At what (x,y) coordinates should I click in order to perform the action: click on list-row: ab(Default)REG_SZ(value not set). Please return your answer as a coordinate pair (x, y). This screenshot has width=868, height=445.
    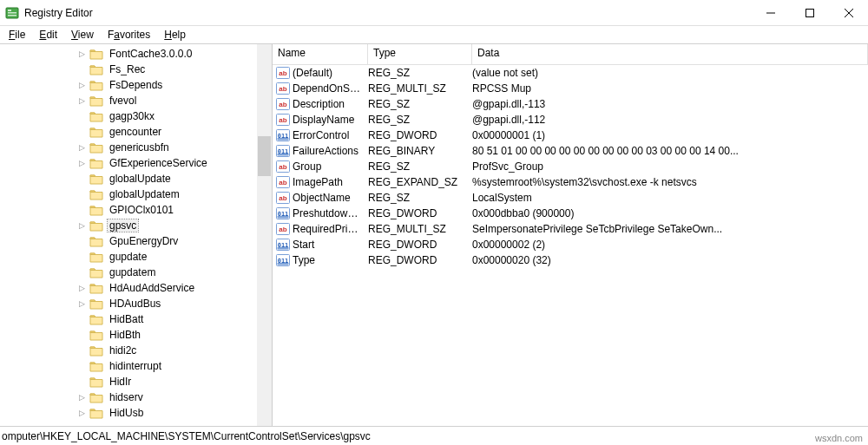
    Looking at the image, I should click on (570, 73).